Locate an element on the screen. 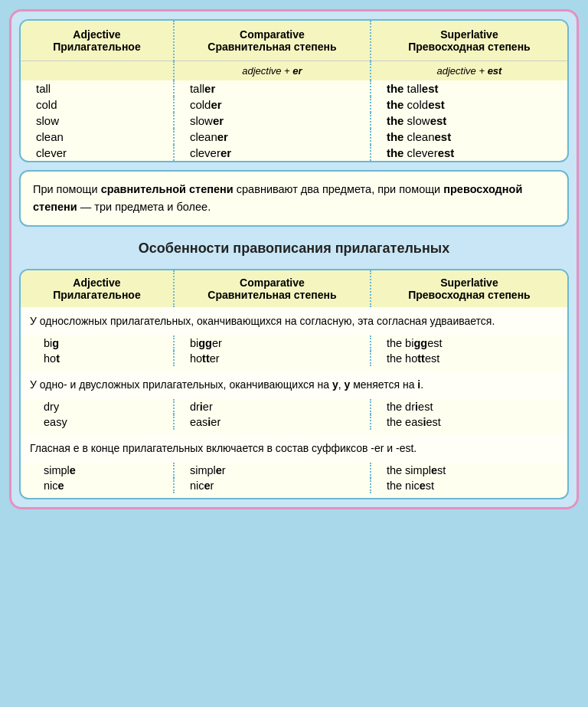 Image resolution: width=588 pixels, height=707 pixels. adj-cell: tall is located at coordinates (97, 89).